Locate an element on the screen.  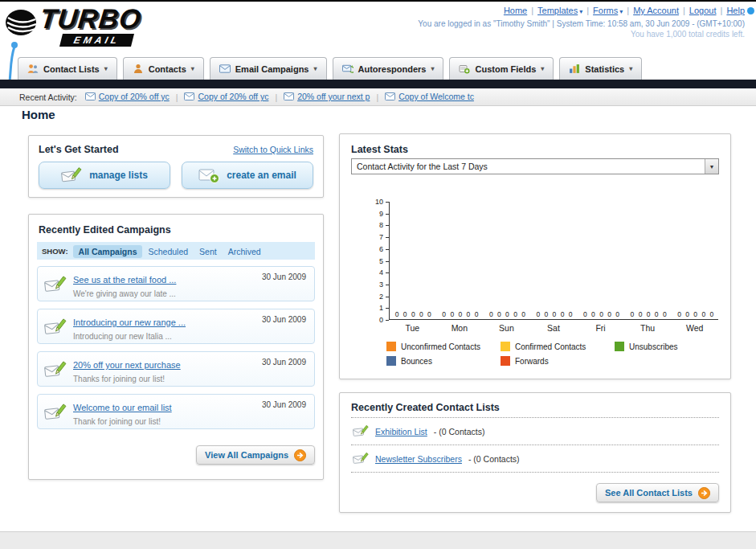
contact-activity-chart: 0123456789100 0 0 0 00 0 0 0 00 0 0 0 00… is located at coordinates (546, 270).